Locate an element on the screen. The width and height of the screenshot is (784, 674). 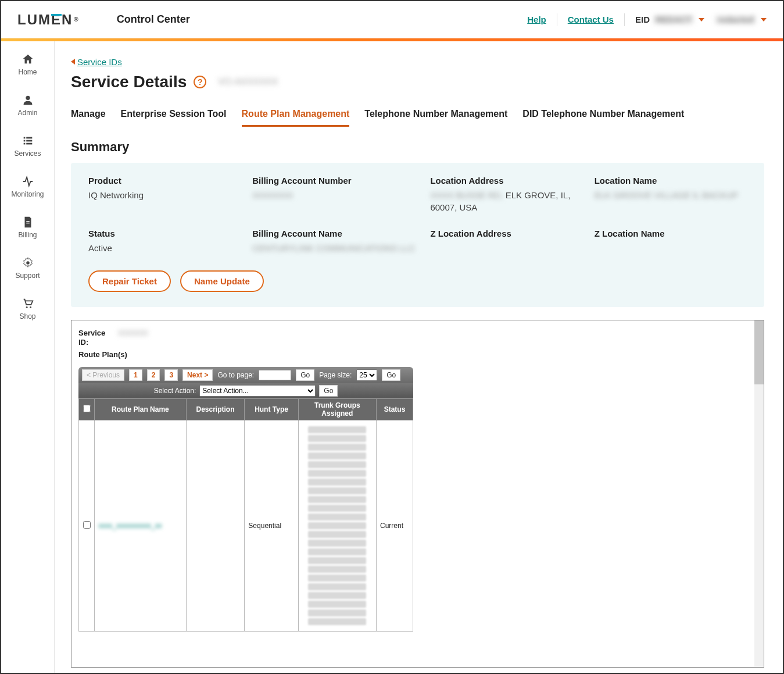
select-action-label: Select Action: is located at coordinates (176, 391).